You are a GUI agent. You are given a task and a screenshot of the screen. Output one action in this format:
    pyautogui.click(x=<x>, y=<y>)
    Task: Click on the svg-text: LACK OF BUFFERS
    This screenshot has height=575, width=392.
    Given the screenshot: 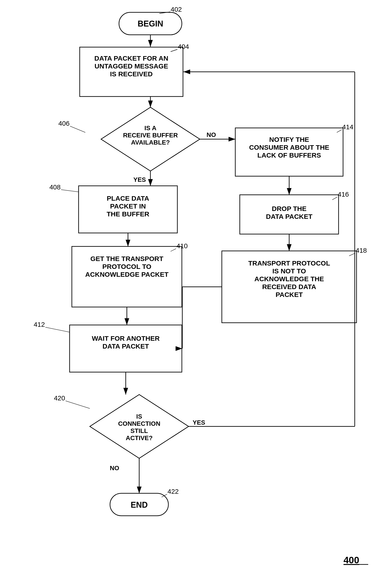 What is the action you would take?
    pyautogui.click(x=289, y=155)
    